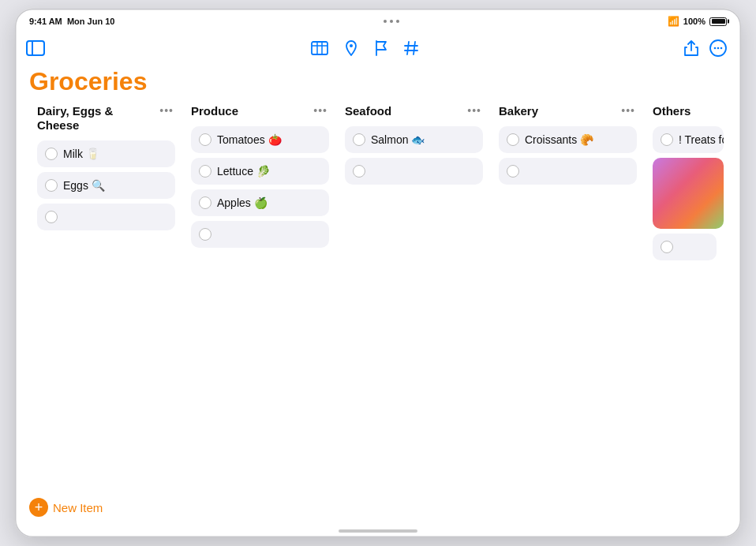 The width and height of the screenshot is (756, 546). I want to click on status-bar: 9:41 AM Mon Jun 10 📶 100%, so click(378, 20).